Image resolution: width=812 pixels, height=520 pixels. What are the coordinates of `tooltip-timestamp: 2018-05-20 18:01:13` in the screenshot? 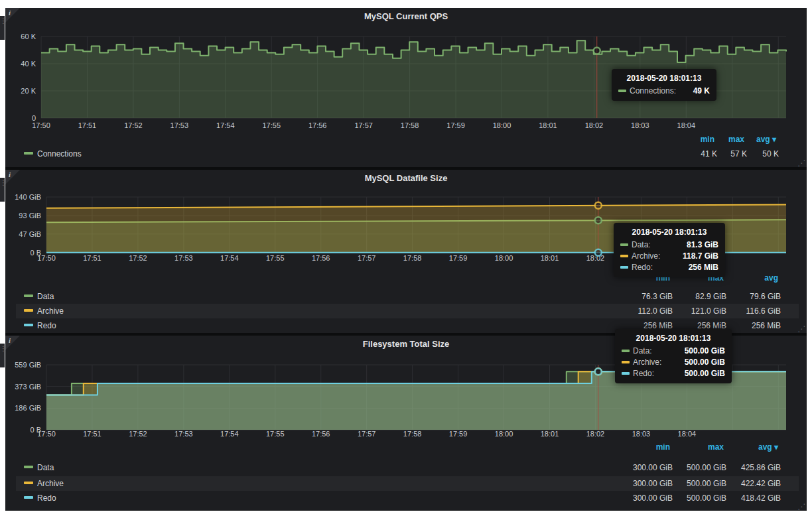 It's located at (669, 232).